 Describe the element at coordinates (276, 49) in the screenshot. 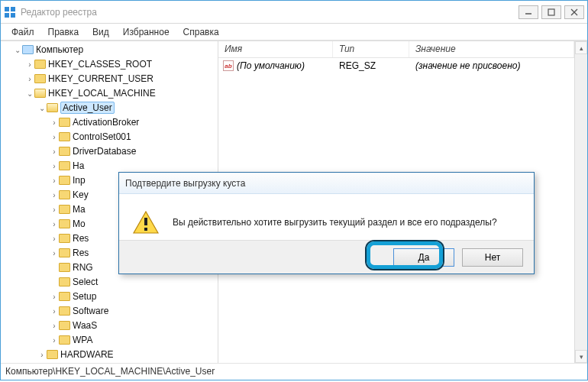

I see `header-name: Имя` at that location.